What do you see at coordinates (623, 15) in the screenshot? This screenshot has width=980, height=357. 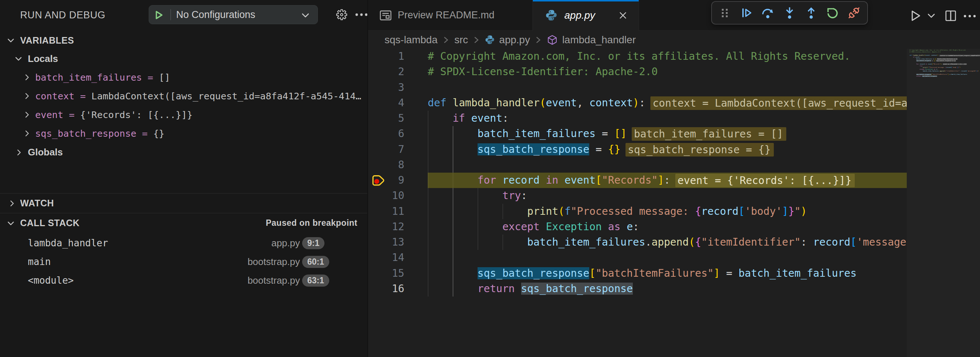 I see `close-icon` at bounding box center [623, 15].